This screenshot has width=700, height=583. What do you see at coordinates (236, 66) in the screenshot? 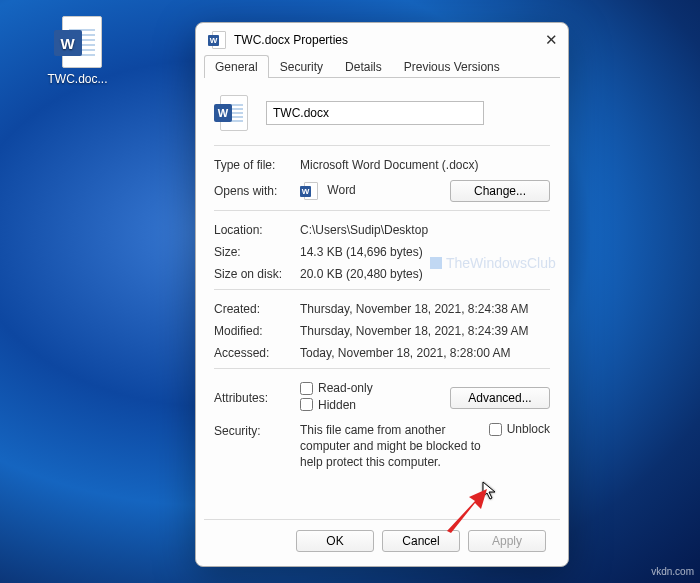
I see `tab-general: General` at bounding box center [236, 66].